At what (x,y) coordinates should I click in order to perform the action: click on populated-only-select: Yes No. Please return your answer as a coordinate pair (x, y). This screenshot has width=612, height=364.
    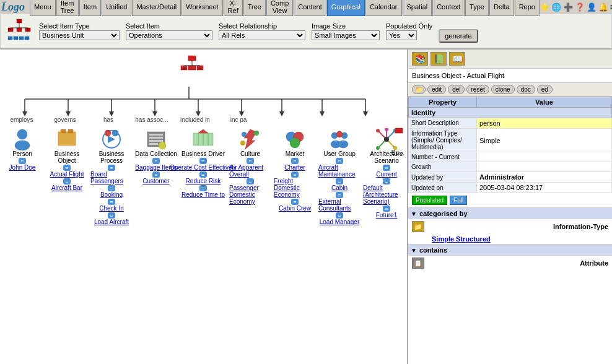
    Looking at the image, I should click on (401, 35).